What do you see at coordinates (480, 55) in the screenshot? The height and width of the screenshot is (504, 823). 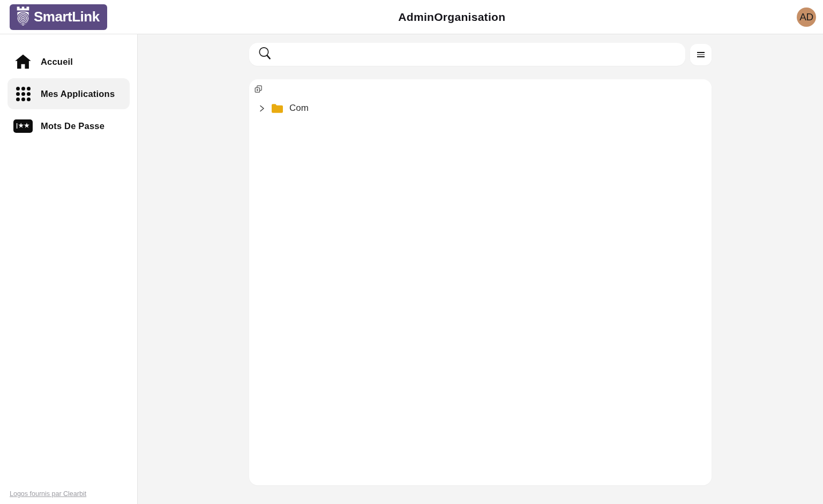 I see `search-row` at bounding box center [480, 55].